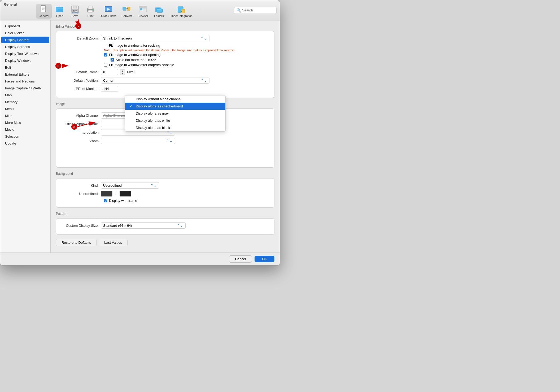 This screenshot has width=560, height=392. I want to click on ppi-input, so click(109, 89).